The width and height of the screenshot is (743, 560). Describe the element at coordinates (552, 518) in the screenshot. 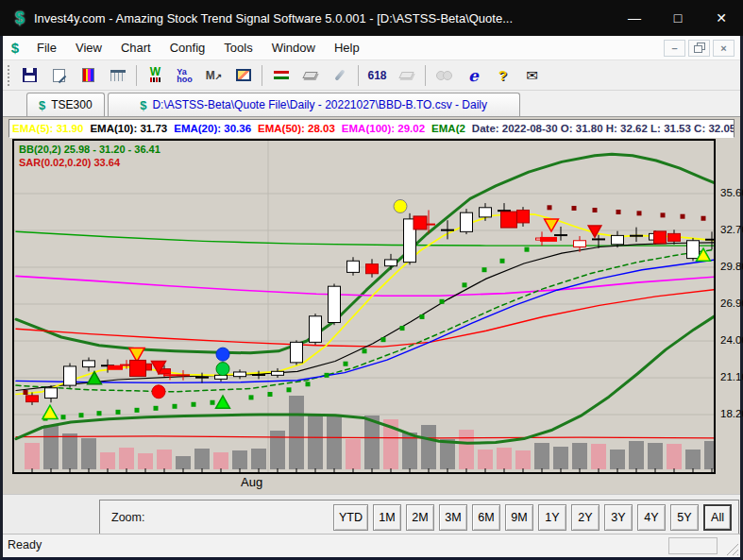

I see `zoom-1y-button: 1Y` at that location.